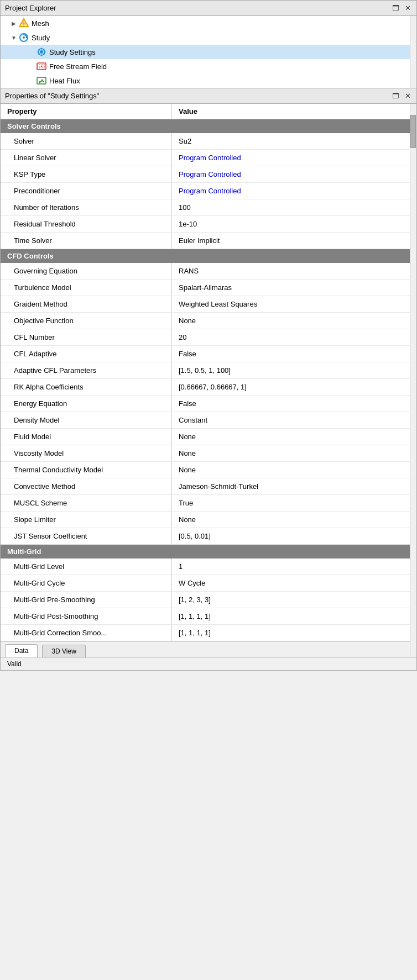  Describe the element at coordinates (205, 224) in the screenshot. I see `row-residual-threshold: Residual Threshold 1e-10` at that location.